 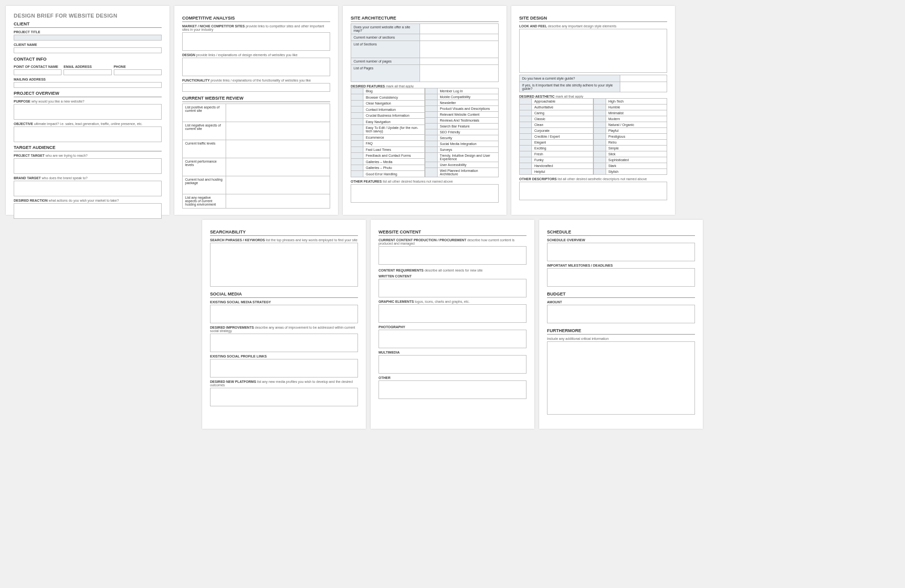 What do you see at coordinates (452, 288) in the screenshot?
I see `input-written-content` at bounding box center [452, 288].